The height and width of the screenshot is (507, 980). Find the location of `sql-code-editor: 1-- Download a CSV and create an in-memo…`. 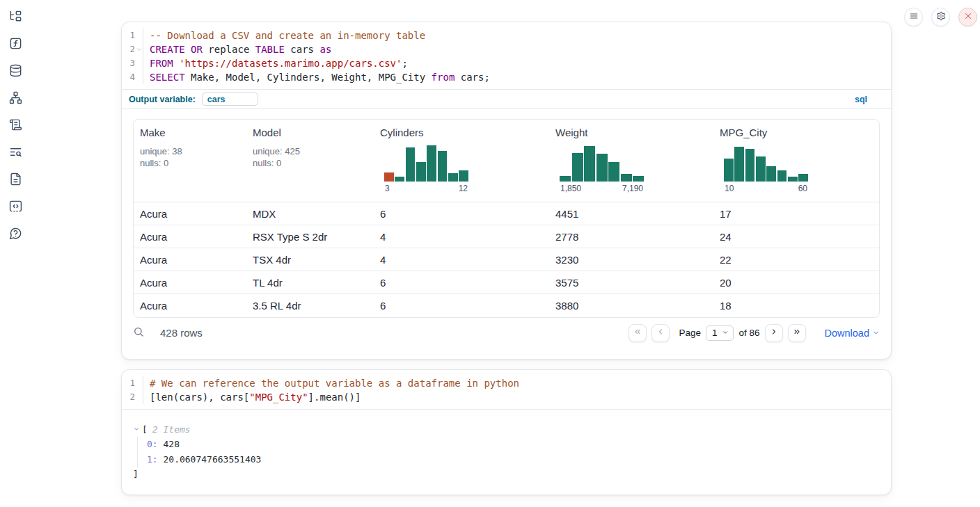

sql-code-editor: 1-- Download a CSV and create an in-memo… is located at coordinates (507, 56).